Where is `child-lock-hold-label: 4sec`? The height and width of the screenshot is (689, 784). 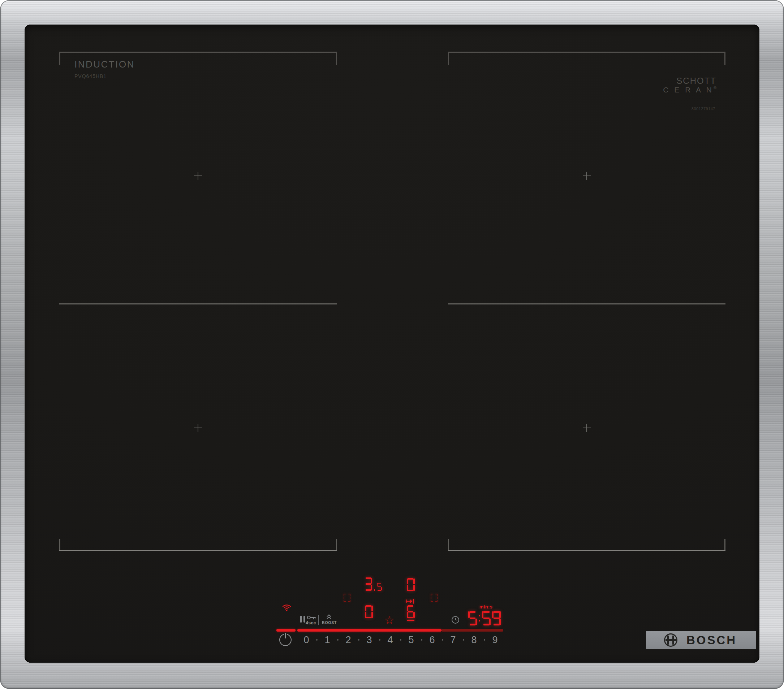
child-lock-hold-label: 4sec is located at coordinates (311, 623).